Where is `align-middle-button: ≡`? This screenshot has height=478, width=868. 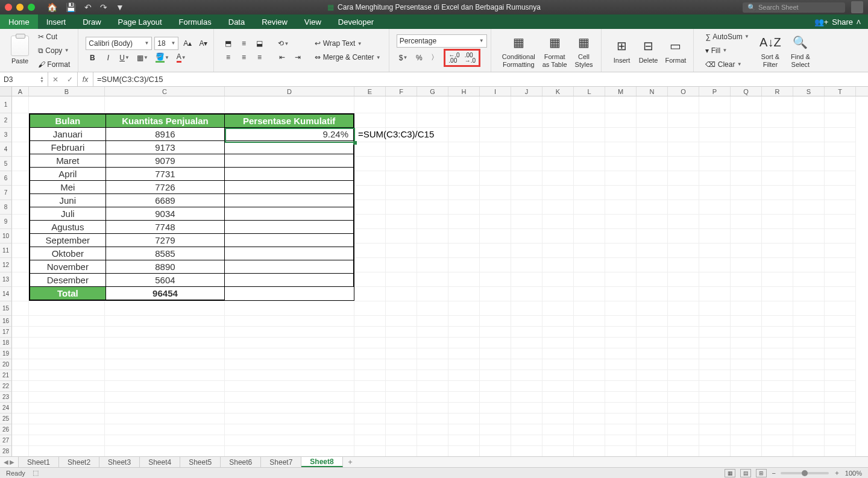 align-middle-button: ≡ is located at coordinates (244, 43).